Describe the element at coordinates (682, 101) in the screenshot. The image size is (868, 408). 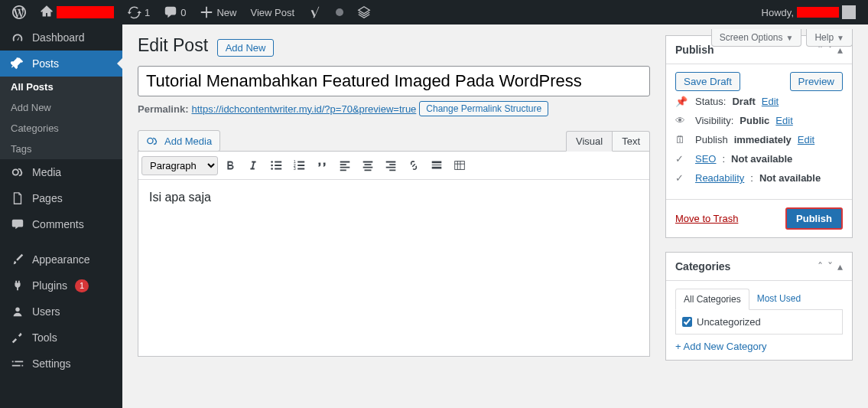
I see `pin-icon: 📌` at that location.